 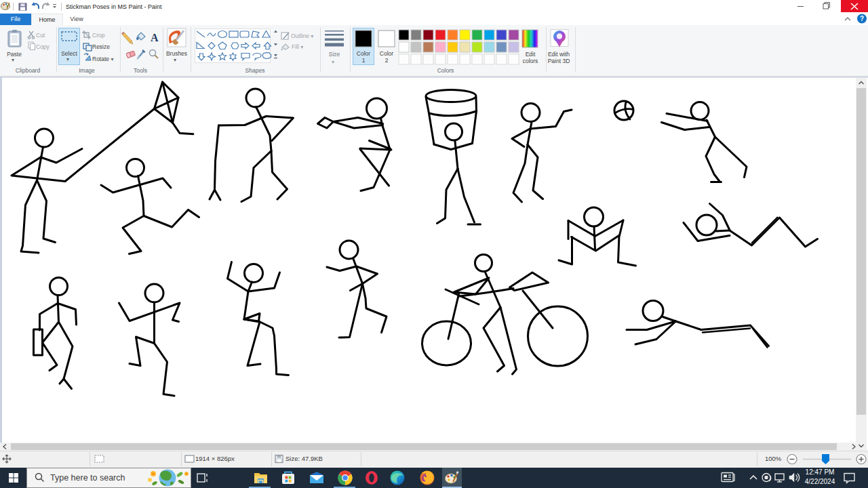 What do you see at coordinates (155, 38) in the screenshot?
I see `svg-text: A` at bounding box center [155, 38].